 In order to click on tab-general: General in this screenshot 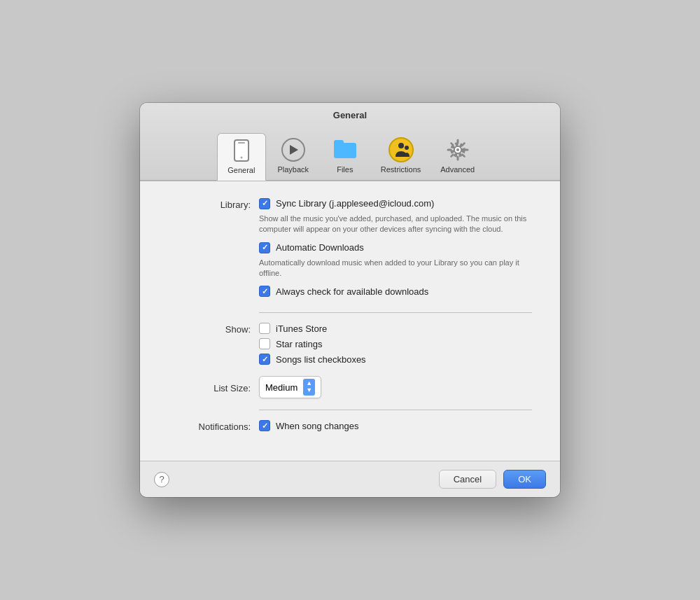, I will do `click(241, 157)`.